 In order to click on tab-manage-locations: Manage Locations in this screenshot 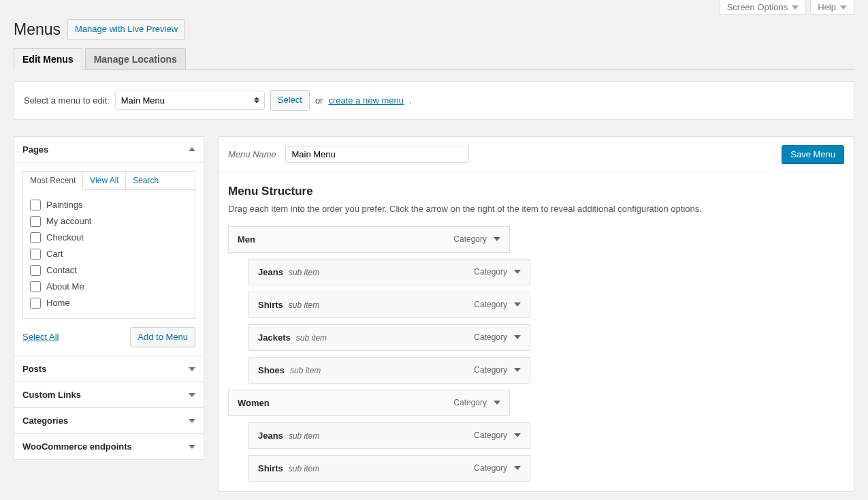, I will do `click(135, 59)`.